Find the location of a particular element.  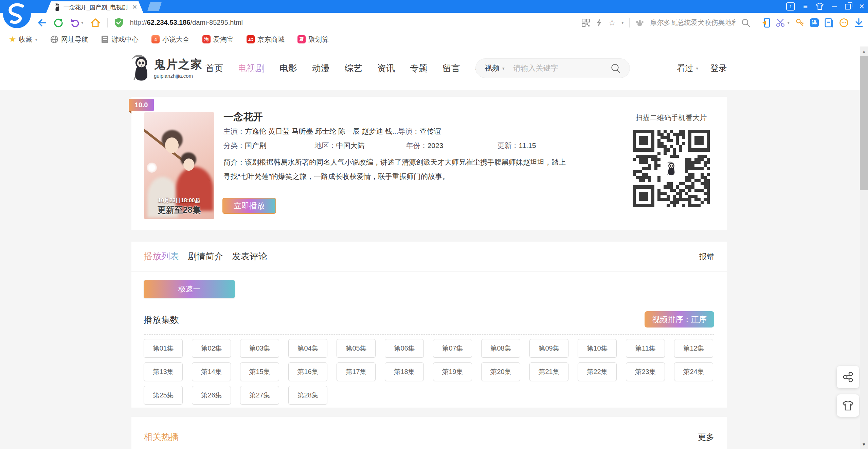

related-more-link: 更多 is located at coordinates (706, 437).